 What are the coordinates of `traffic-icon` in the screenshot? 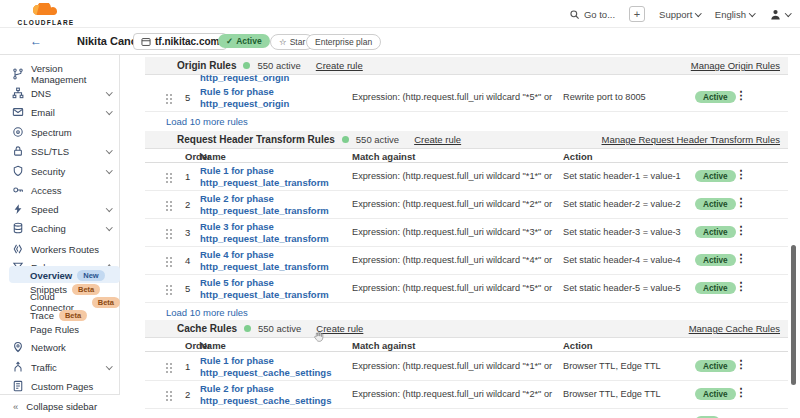 It's located at (18, 367).